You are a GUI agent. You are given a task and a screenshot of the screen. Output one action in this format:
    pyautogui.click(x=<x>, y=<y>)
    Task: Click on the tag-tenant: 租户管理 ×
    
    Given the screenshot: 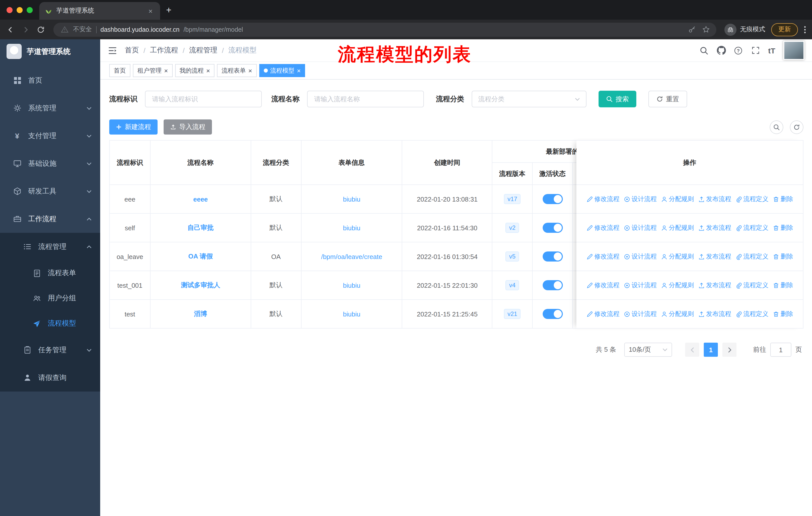 What is the action you would take?
    pyautogui.click(x=152, y=71)
    